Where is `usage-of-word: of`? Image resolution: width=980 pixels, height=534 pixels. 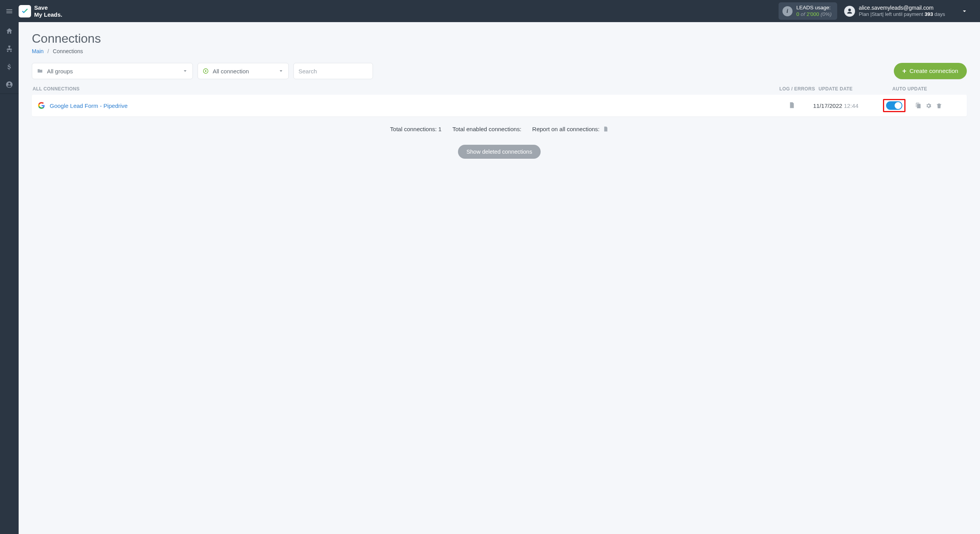 usage-of-word: of is located at coordinates (803, 14).